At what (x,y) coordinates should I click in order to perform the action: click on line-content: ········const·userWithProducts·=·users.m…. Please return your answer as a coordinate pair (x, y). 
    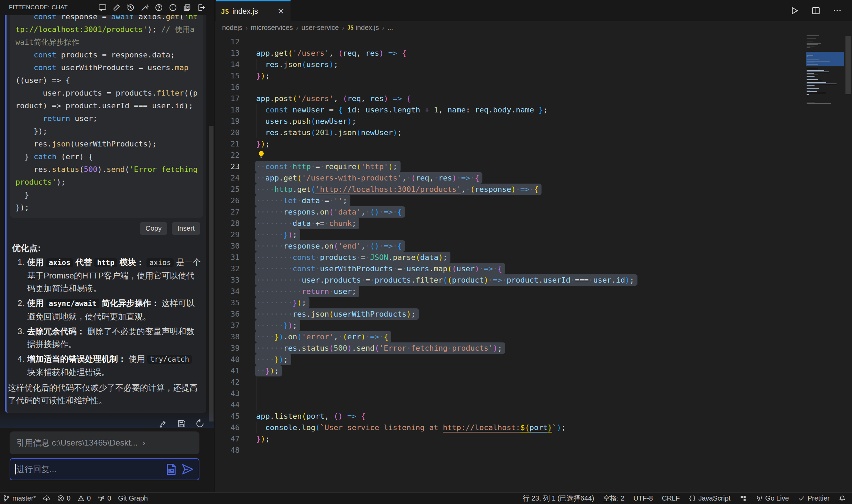
    Looking at the image, I should click on (380, 269).